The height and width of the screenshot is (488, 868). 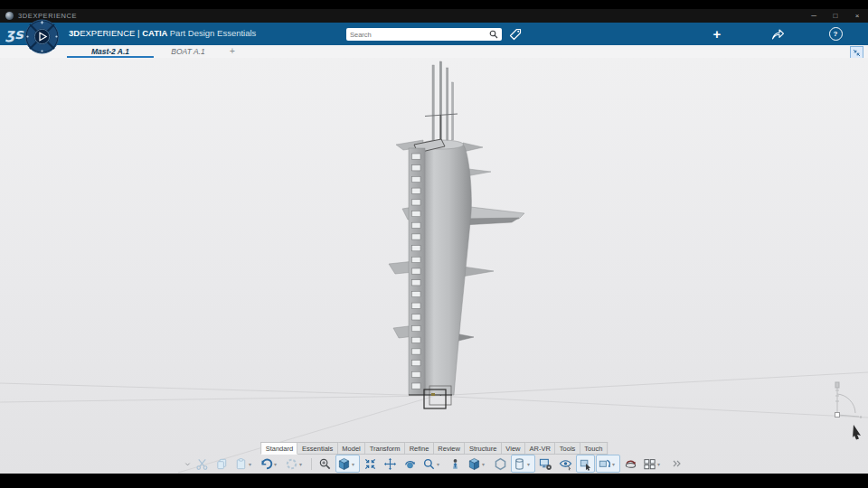 What do you see at coordinates (188, 51) in the screenshot?
I see `tab-boat: BOAT A.1` at bounding box center [188, 51].